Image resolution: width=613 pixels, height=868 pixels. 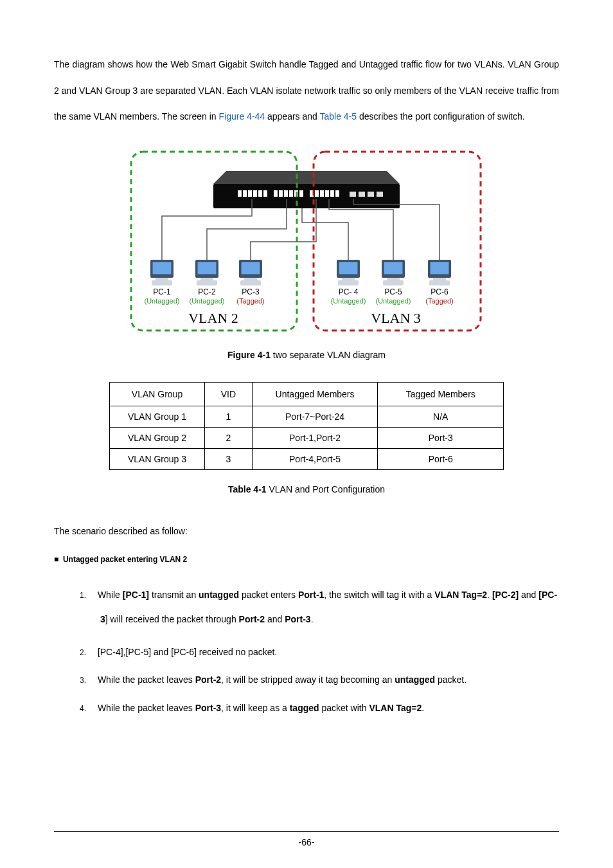 What do you see at coordinates (326, 489) in the screenshot?
I see `table-caption-text: VLAN and Port Configuration` at bounding box center [326, 489].